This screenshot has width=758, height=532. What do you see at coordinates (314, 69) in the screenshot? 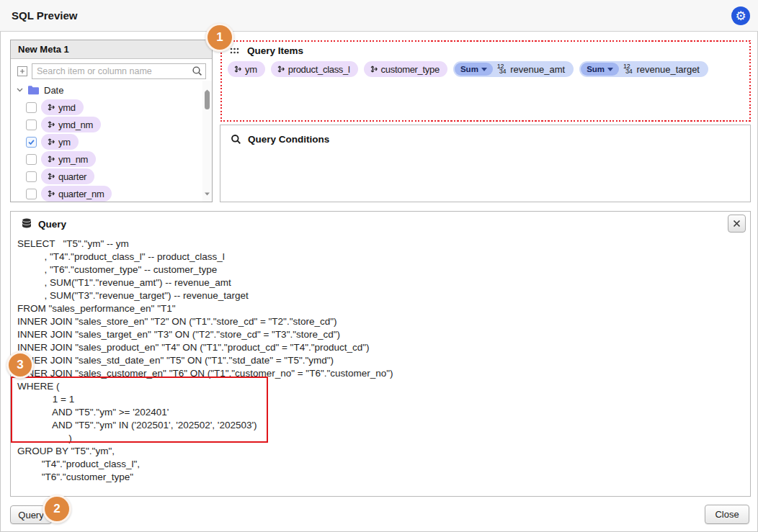
I see `query-item-pill: product_class_l` at bounding box center [314, 69].